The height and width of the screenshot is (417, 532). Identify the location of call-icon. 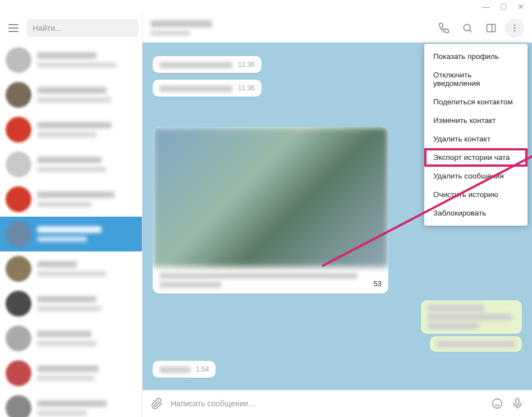
(444, 28).